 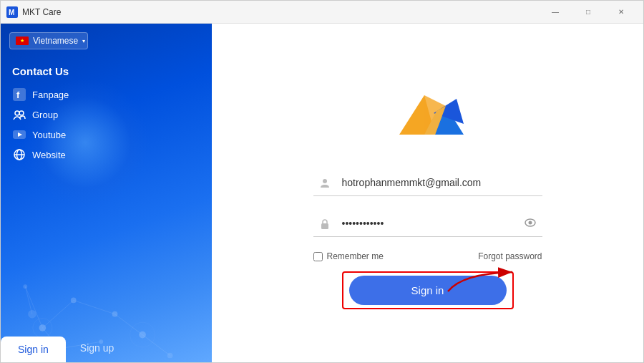 I want to click on contact-title: Contact Us, so click(x=106, y=72).